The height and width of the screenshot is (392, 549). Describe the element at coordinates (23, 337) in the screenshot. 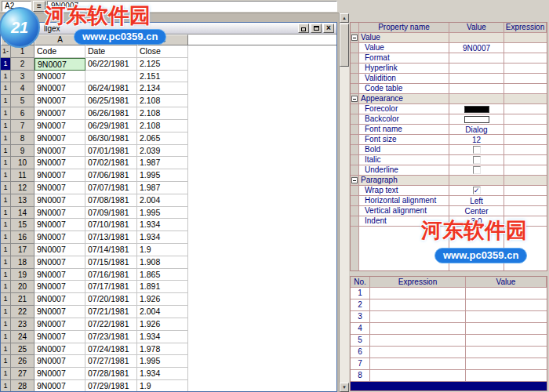

I see `row-number: 24` at that location.